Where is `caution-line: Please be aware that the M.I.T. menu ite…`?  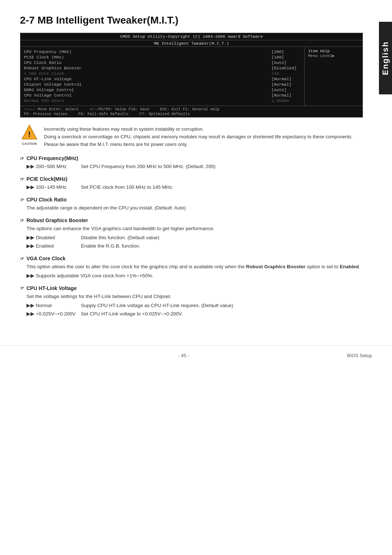
caution-line: Please be aware that the M.I.T. menu ite… is located at coordinates (203, 144).